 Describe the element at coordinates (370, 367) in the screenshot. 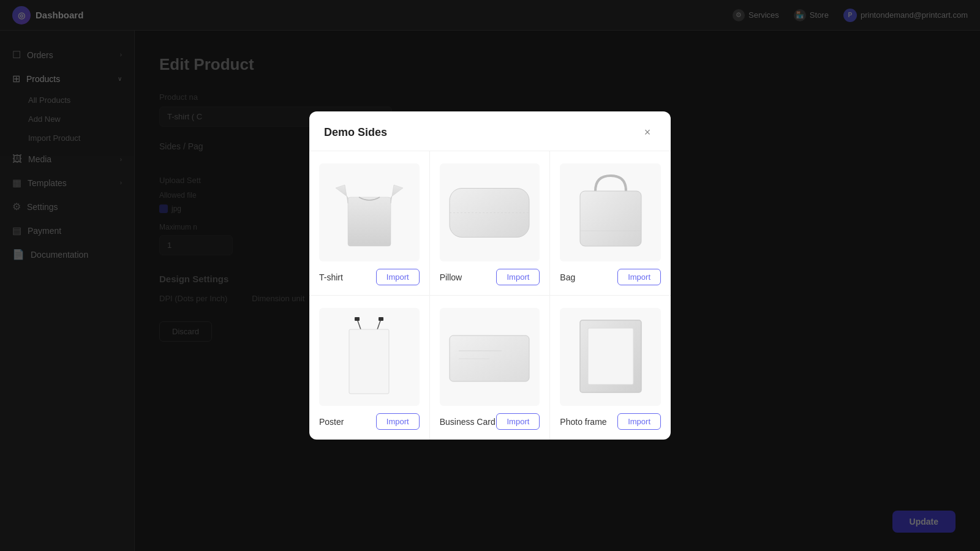

I see `poster-cell: Poster Import` at that location.